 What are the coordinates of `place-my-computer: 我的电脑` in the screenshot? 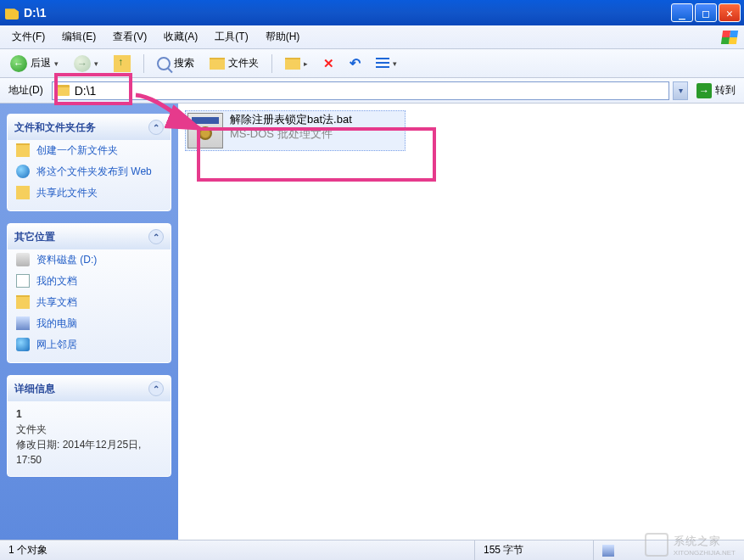 It's located at (89, 324).